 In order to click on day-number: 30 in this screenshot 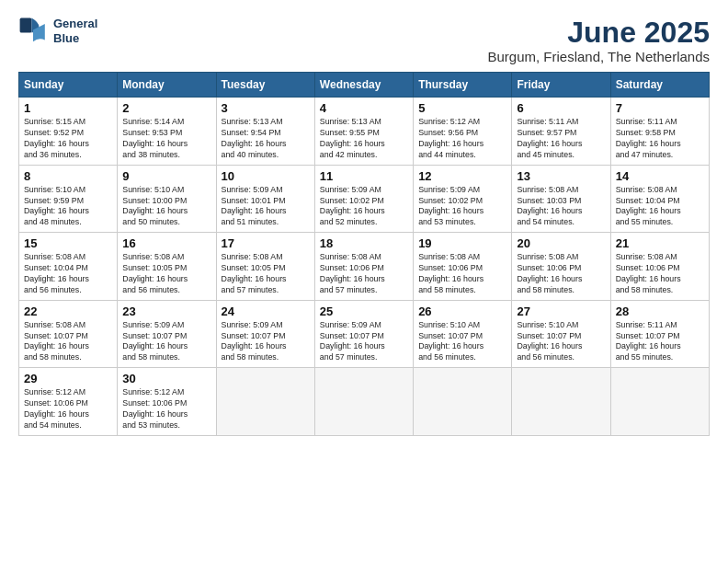, I will do `click(166, 379)`.